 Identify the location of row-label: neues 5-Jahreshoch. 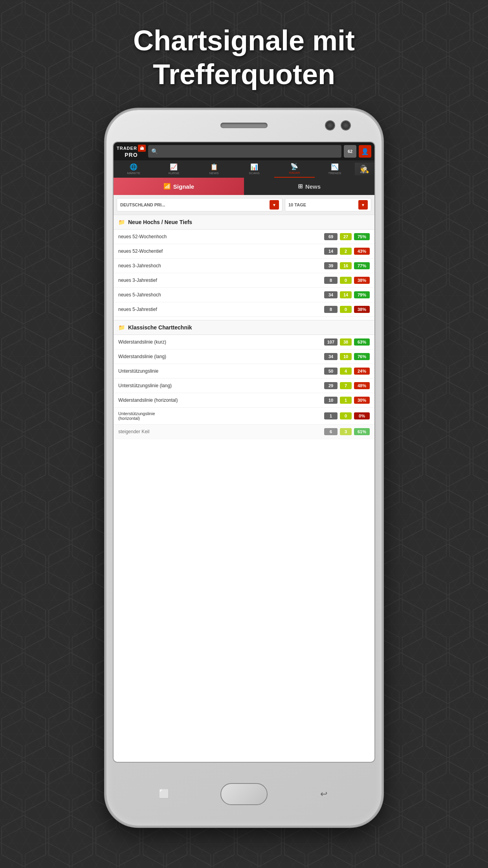
(220, 295).